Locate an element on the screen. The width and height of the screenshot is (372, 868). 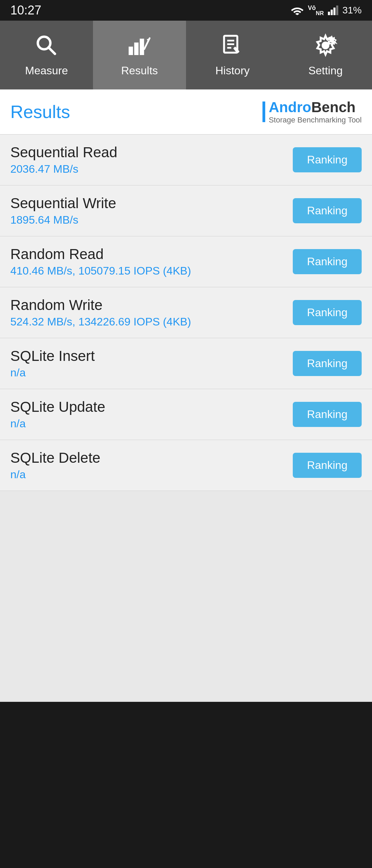
bench-row-sqlite-update: SQLite Updaten/aRanking is located at coordinates (186, 415).